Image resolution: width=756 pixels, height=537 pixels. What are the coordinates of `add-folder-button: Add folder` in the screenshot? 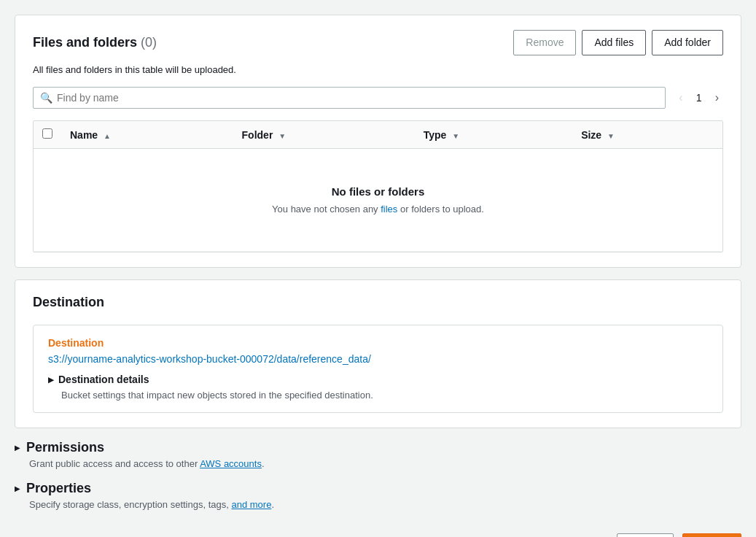 It's located at (687, 42).